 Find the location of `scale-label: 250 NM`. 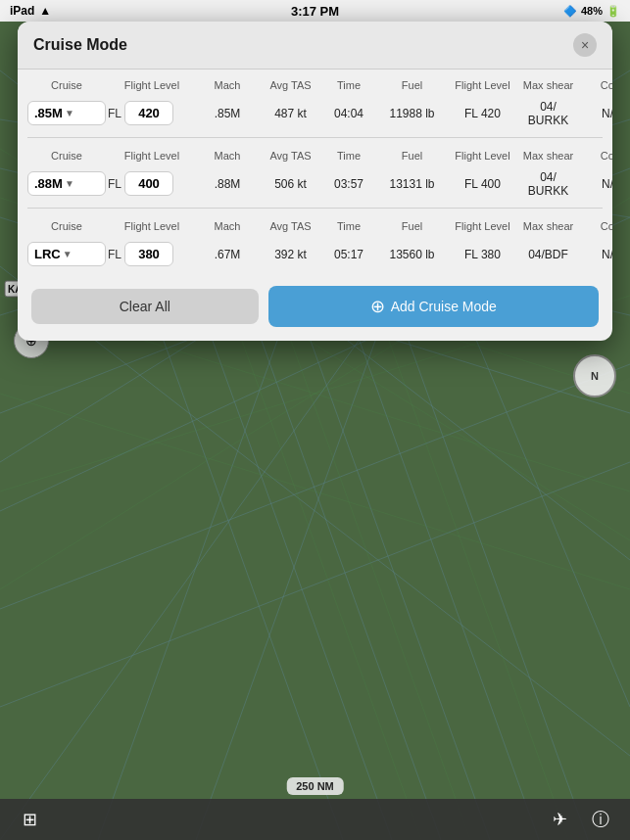

scale-label: 250 NM is located at coordinates (315, 786).